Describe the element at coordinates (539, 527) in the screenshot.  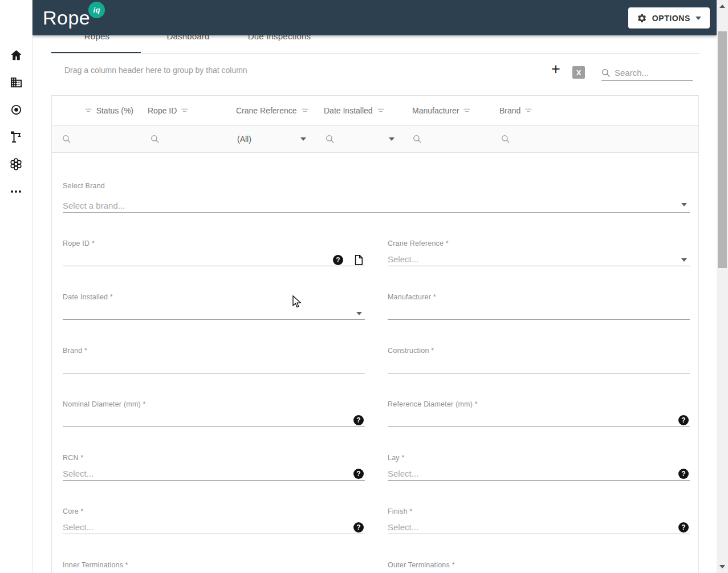
I see `finish-select` at that location.